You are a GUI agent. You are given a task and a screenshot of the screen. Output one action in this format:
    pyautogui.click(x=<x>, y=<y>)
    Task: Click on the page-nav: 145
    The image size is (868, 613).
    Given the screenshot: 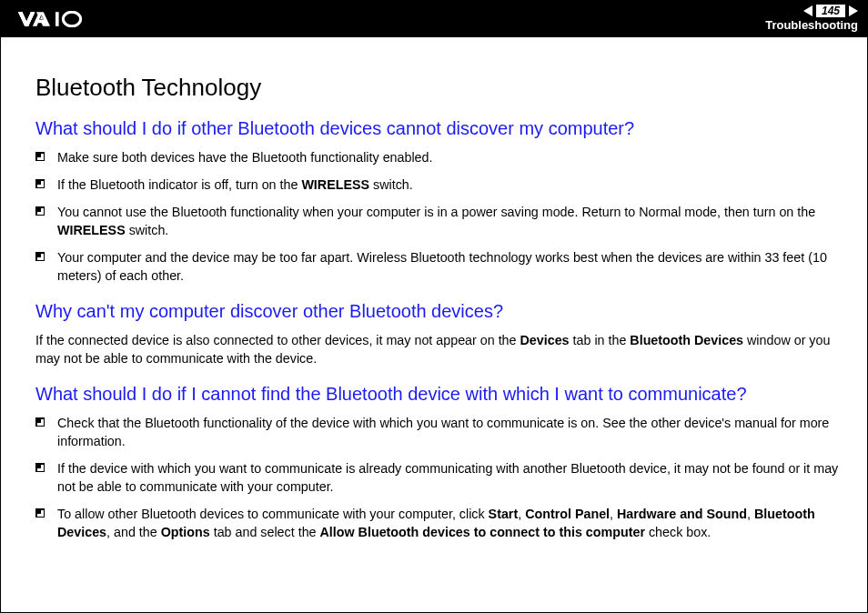 What is the action you would take?
    pyautogui.click(x=812, y=11)
    